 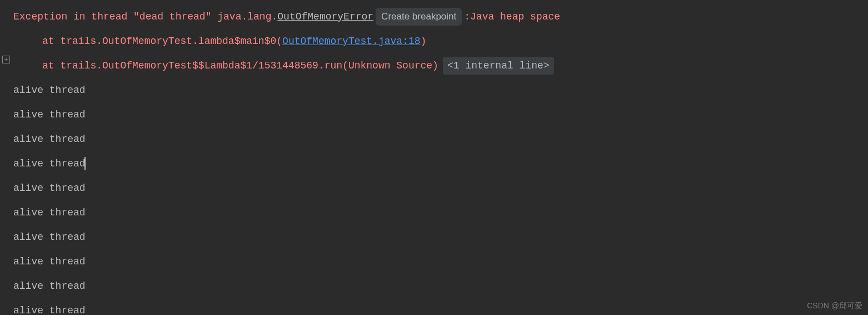 What do you see at coordinates (146, 17) in the screenshot?
I see `exception-prefix: Exception in thread "dead thread" java.l…` at bounding box center [146, 17].